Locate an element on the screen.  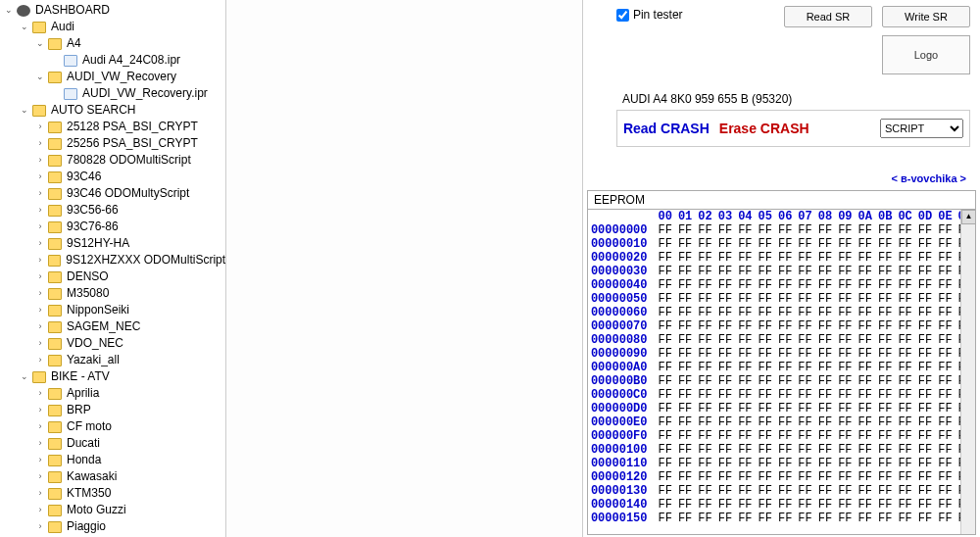
pin-tester-input is located at coordinates (623, 16).